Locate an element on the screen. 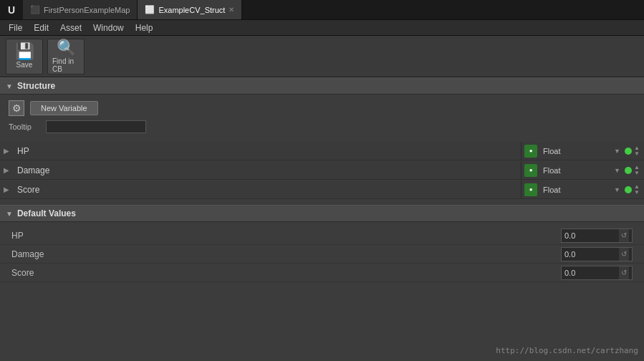  struct-settings-icon: ⚙ is located at coordinates (16, 108).